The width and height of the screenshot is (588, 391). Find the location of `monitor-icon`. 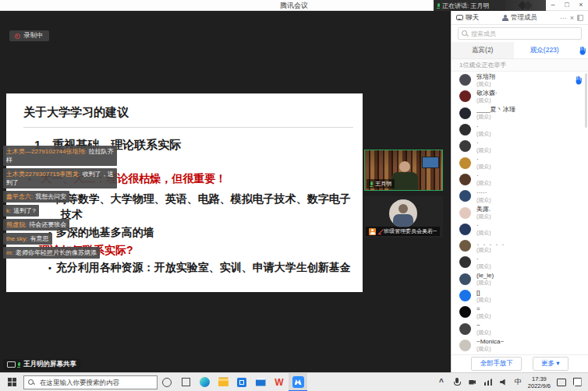

monitor-icon is located at coordinates (11, 365).